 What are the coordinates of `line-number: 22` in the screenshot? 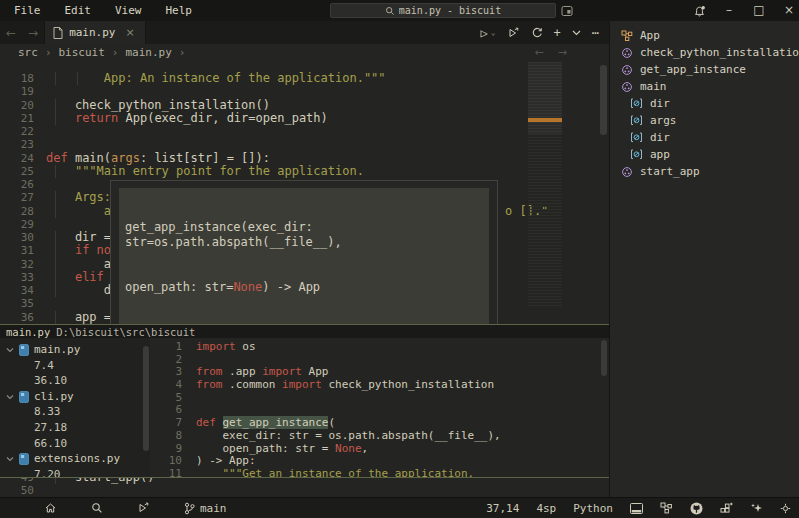 It's located at (17, 132).